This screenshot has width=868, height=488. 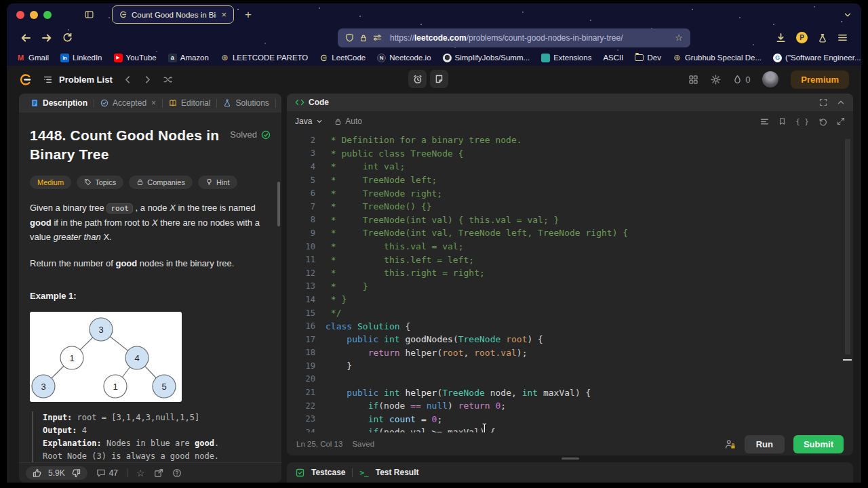 I want to click on bookmark-item: Dev, so click(x=648, y=58).